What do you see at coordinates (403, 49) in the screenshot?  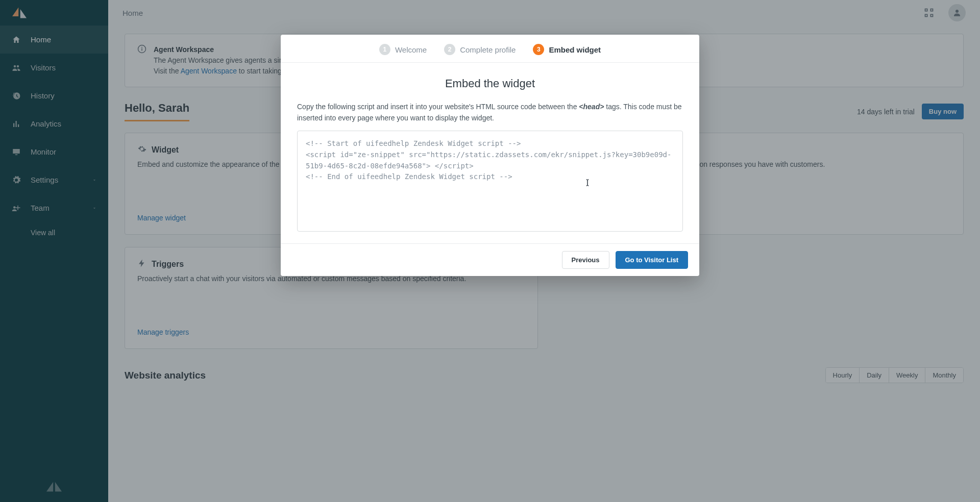 I see `step-welcome: 1 Welcome` at bounding box center [403, 49].